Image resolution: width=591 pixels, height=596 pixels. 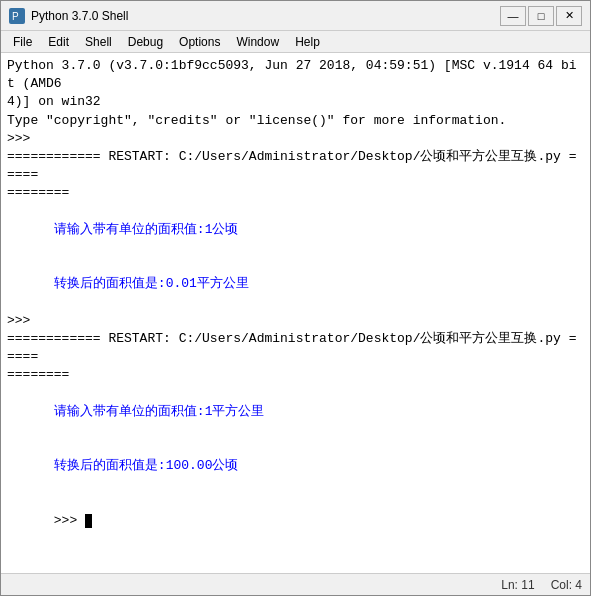 I want to click on cursor, so click(x=88, y=521).